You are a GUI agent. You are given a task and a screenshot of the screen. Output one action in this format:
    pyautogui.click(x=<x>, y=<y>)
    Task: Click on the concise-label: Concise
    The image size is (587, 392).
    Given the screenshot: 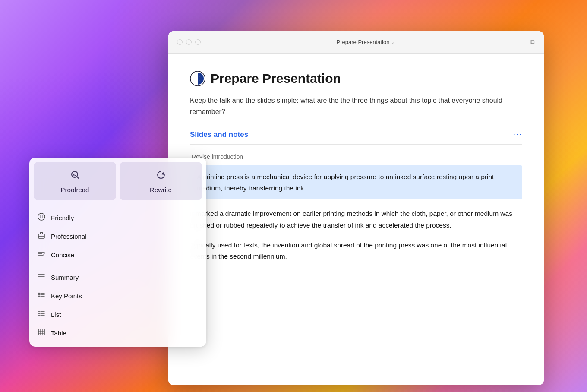 What is the action you would take?
    pyautogui.click(x=63, y=255)
    